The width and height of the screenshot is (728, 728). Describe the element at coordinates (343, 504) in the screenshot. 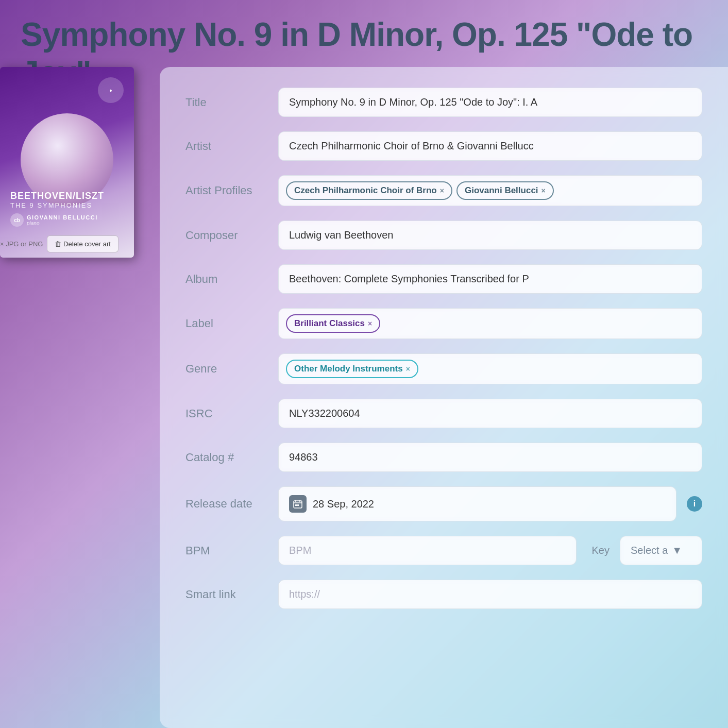

I see `release-date-value: 28 Sep, 2022` at that location.